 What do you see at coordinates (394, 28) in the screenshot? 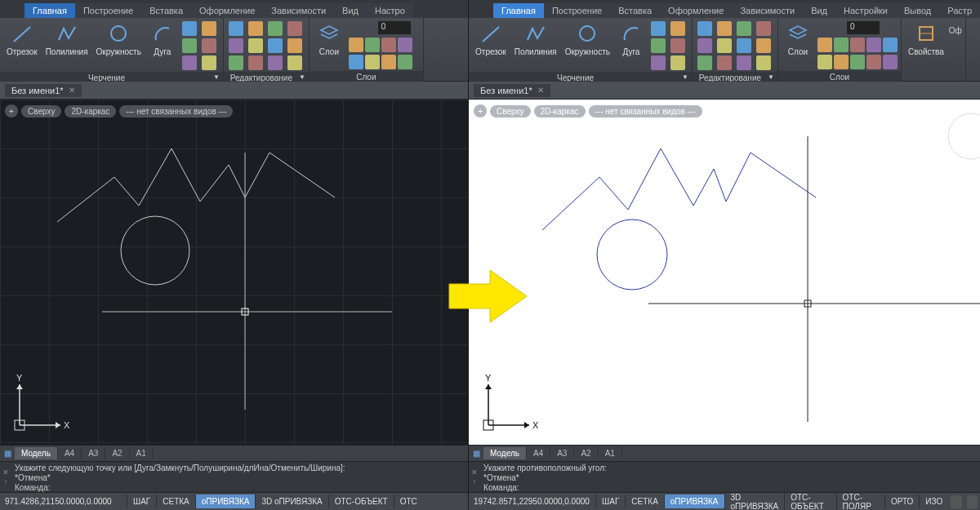
I see `layer-name: 0` at bounding box center [394, 28].